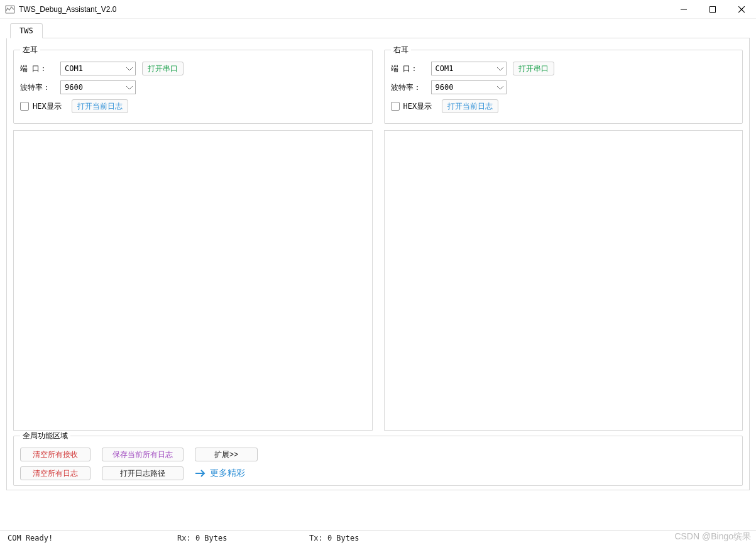 Image resolution: width=756 pixels, height=545 pixels. Describe the element at coordinates (564, 84) in the screenshot. I see `right-ear-group: 右耳 端 口： COM1 打开串口 波特率：` at that location.